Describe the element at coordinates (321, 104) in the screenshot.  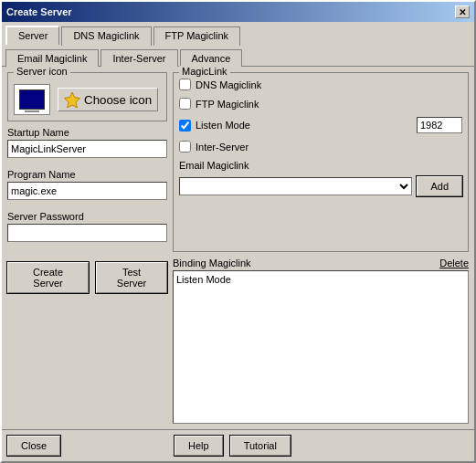
I see `ftp-magiclink-row: FTP Magiclink` at that location.